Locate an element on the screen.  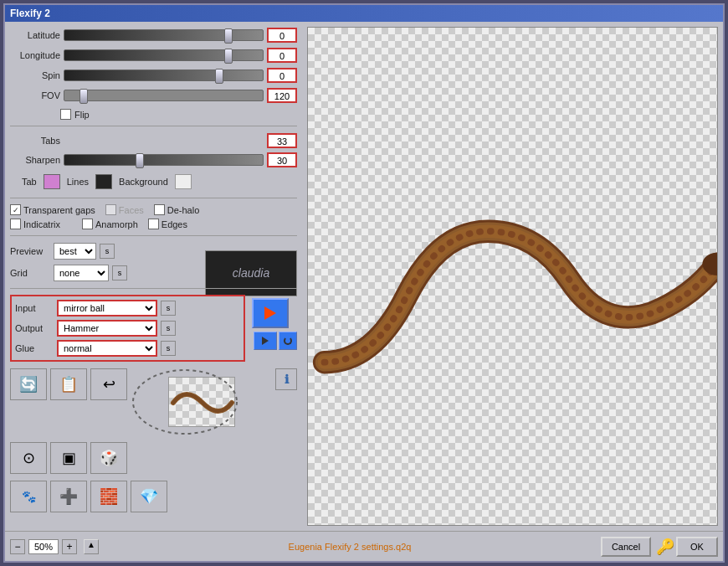
small-play-icon is located at coordinates (265, 341).